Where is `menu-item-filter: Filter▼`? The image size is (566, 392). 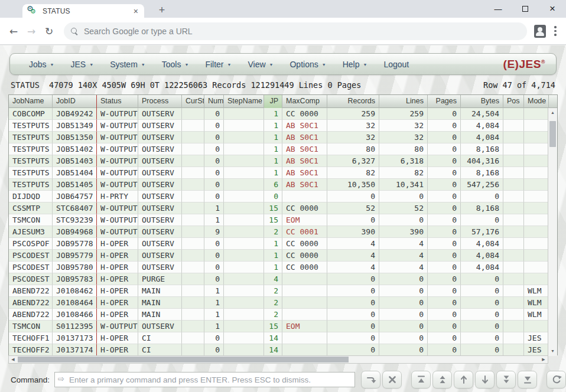 menu-item-filter: Filter▼ is located at coordinates (218, 64).